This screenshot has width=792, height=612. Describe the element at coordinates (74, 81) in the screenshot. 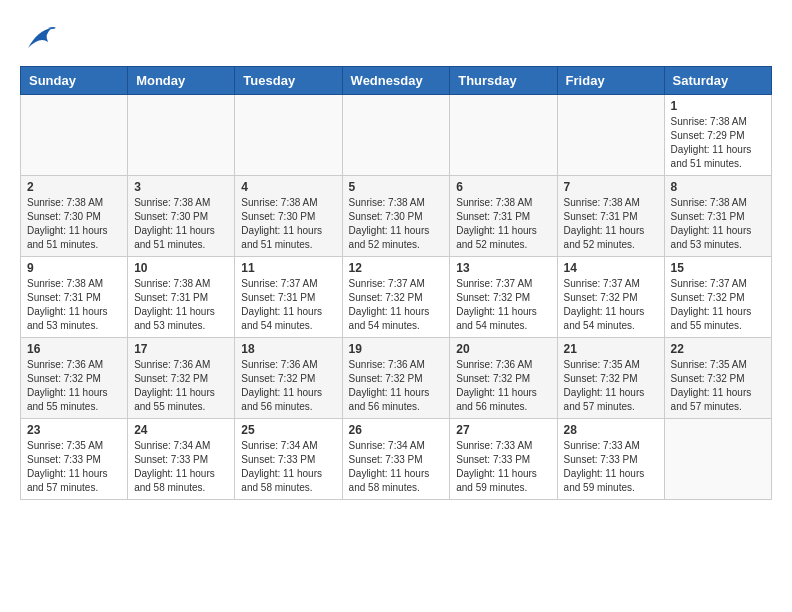

I see `col-header-sunday: Sunday` at that location.